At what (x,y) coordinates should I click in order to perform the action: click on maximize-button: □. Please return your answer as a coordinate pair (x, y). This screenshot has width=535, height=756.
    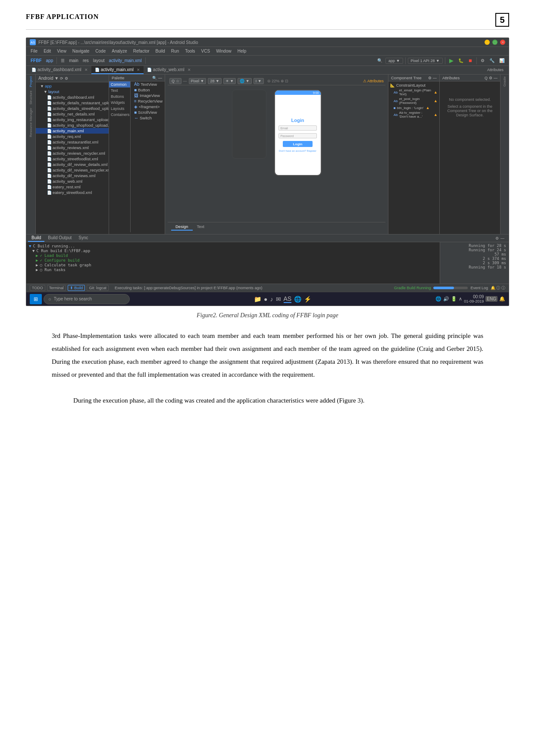
    Looking at the image, I should click on (495, 42).